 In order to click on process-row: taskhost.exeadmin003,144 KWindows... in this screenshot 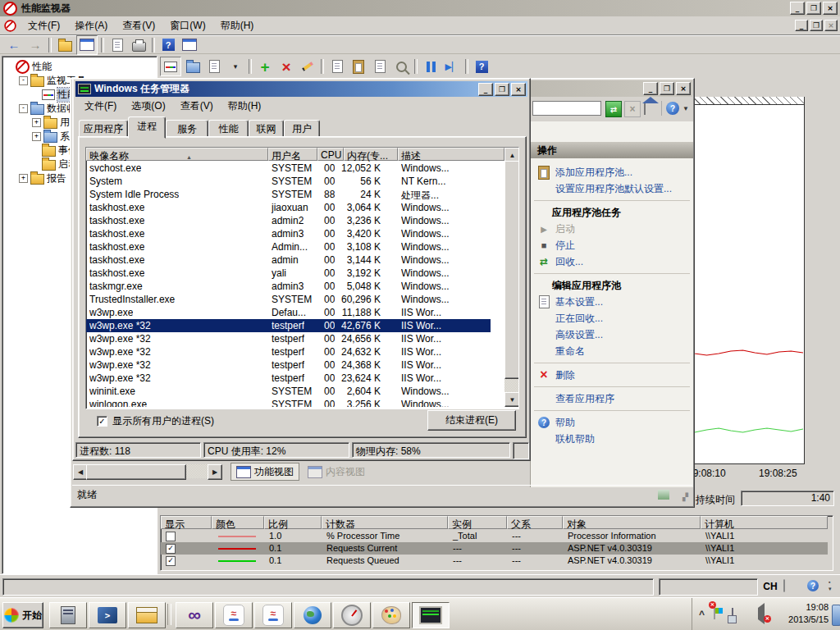, I will do `click(289, 260)`.